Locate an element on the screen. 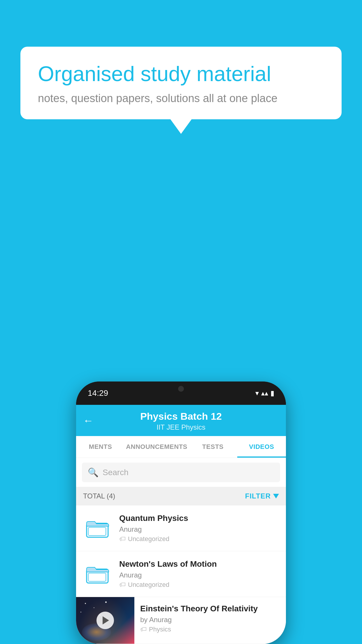 The height and width of the screenshot is (644, 362). video-info-1: Quantum Physics Anurag 🏷 Uncategorized is located at coordinates (199, 528).